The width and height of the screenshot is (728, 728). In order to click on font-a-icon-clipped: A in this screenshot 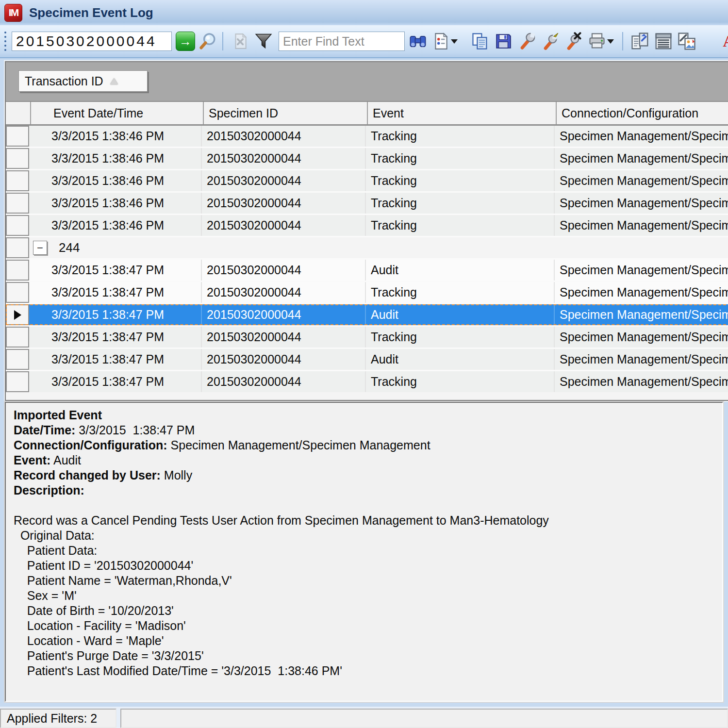, I will do `click(725, 41)`.